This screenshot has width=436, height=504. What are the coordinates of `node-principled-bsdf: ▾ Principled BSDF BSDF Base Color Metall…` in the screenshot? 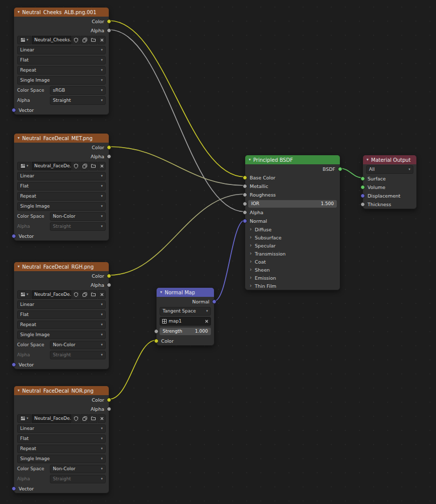 It's located at (293, 223).